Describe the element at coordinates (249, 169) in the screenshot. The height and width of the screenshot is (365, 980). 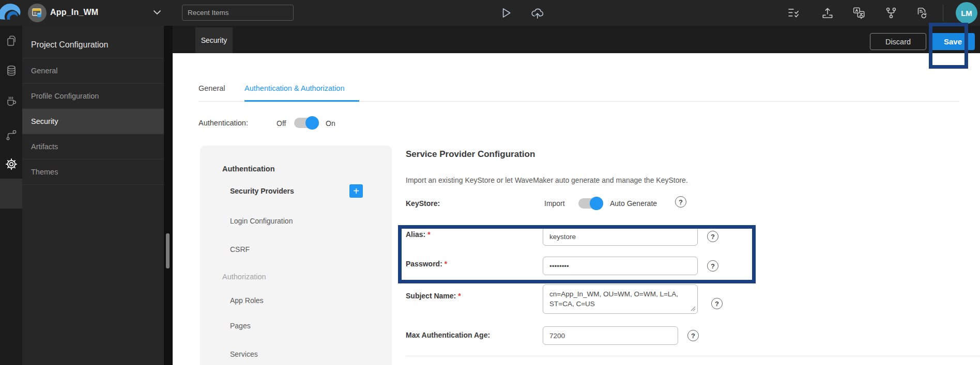
I see `nav-section-authentication: Authentication` at that location.